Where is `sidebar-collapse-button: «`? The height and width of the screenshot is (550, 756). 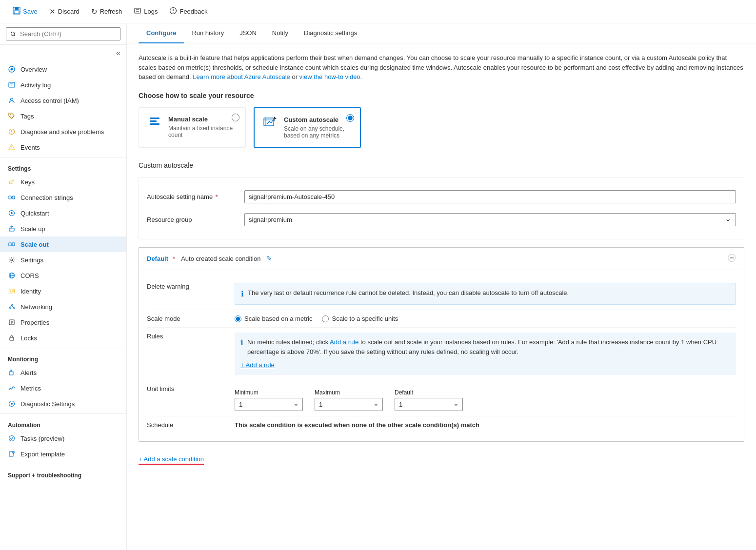 sidebar-collapse-button: « is located at coordinates (118, 53).